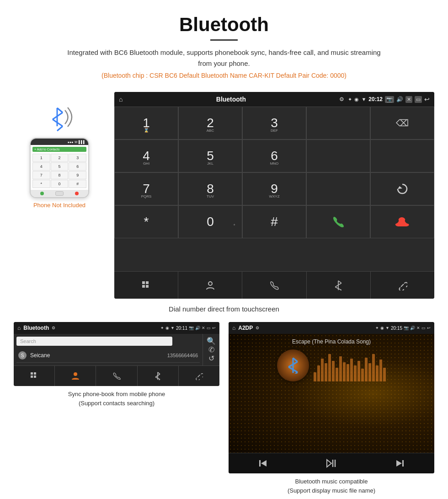  What do you see at coordinates (117, 376) in the screenshot?
I see `pb-bottom-nav` at bounding box center [117, 376].